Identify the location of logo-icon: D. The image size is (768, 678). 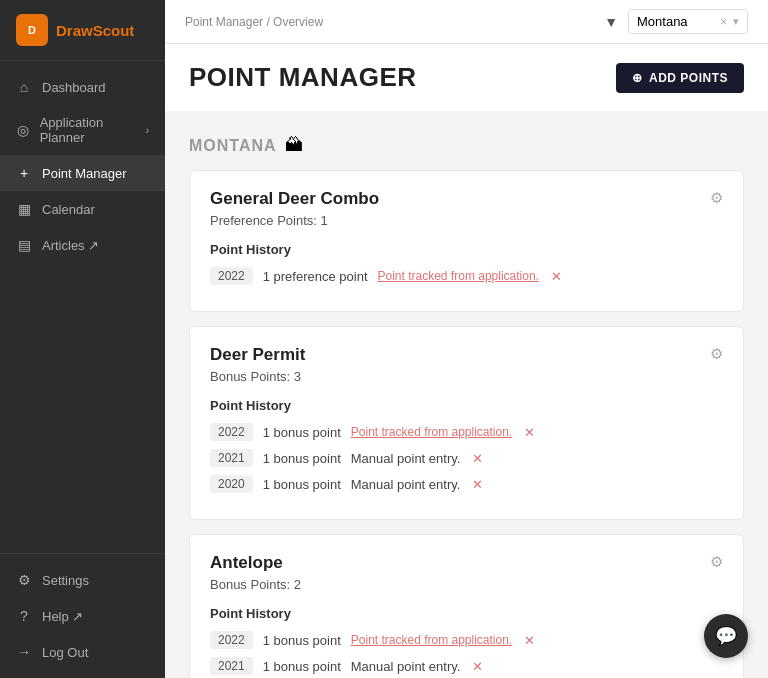
(32, 30).